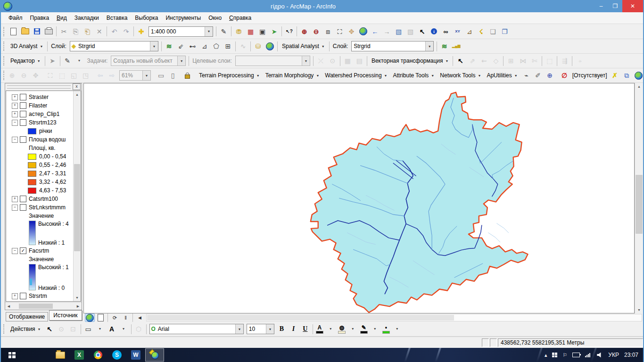 The height and width of the screenshot is (362, 644). What do you see at coordinates (90, 318) in the screenshot?
I see `data-view-button` at bounding box center [90, 318].